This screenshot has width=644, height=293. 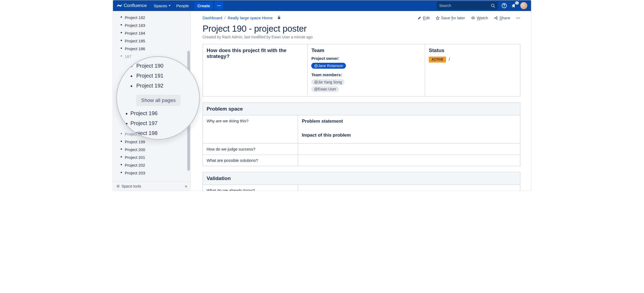 I want to click on search-icon, so click(x=493, y=6).